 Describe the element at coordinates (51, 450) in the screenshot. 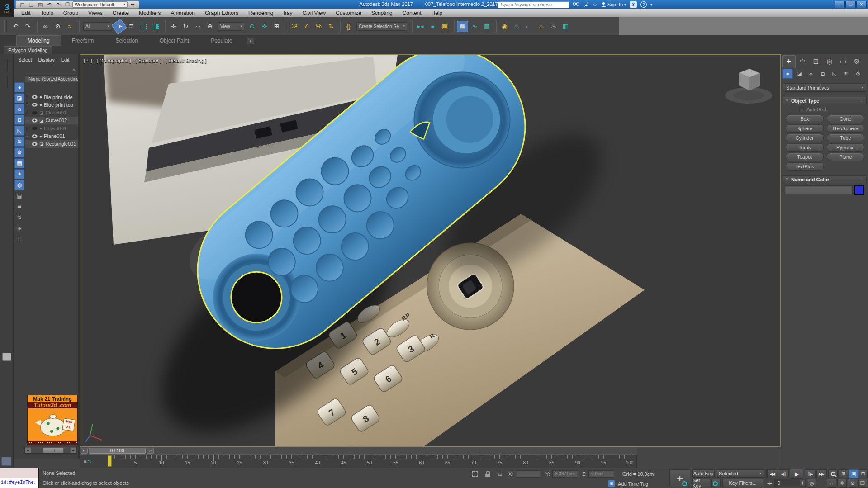

I see `explorer-hscrollbar: ◀ ||| ▶` at that location.